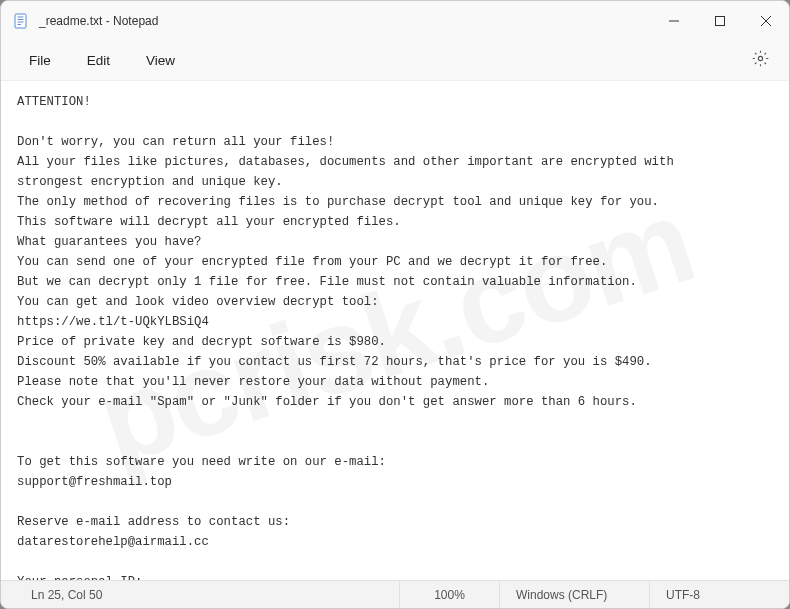 Image resolution: width=790 pixels, height=609 pixels. Describe the element at coordinates (40, 60) in the screenshot. I see `menu-file: File` at that location.